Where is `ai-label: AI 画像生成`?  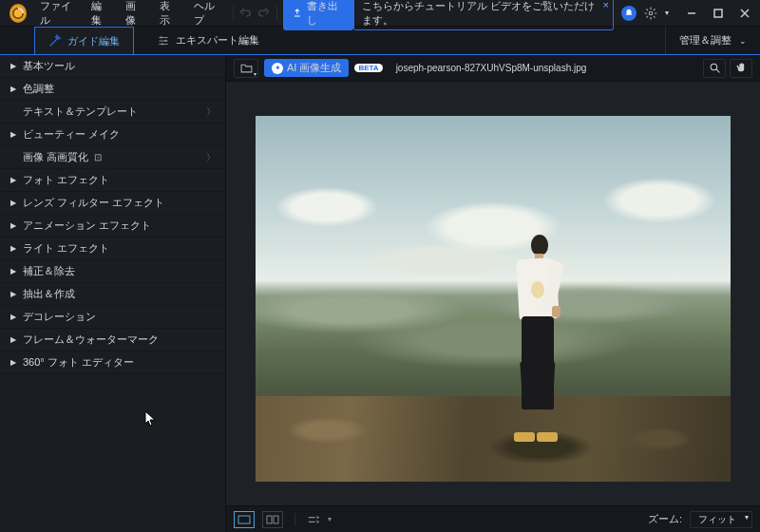 ai-label: AI 画像生成 is located at coordinates (314, 68).